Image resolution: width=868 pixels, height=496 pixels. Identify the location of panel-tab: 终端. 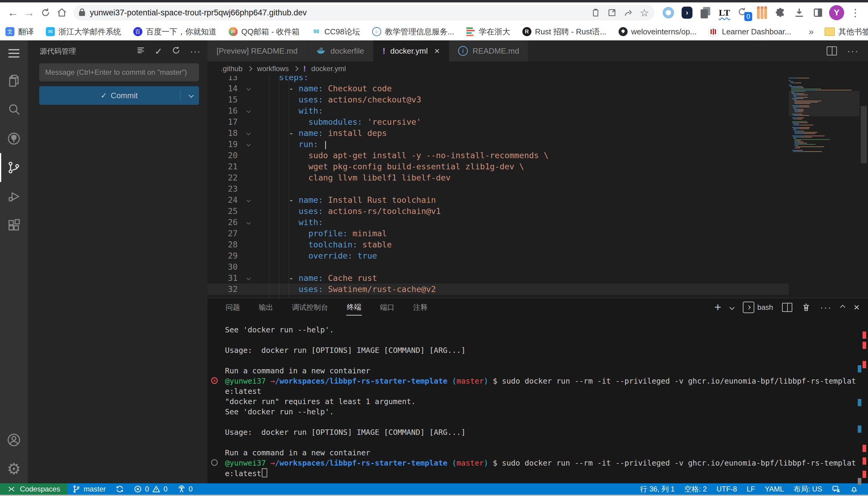
(354, 307).